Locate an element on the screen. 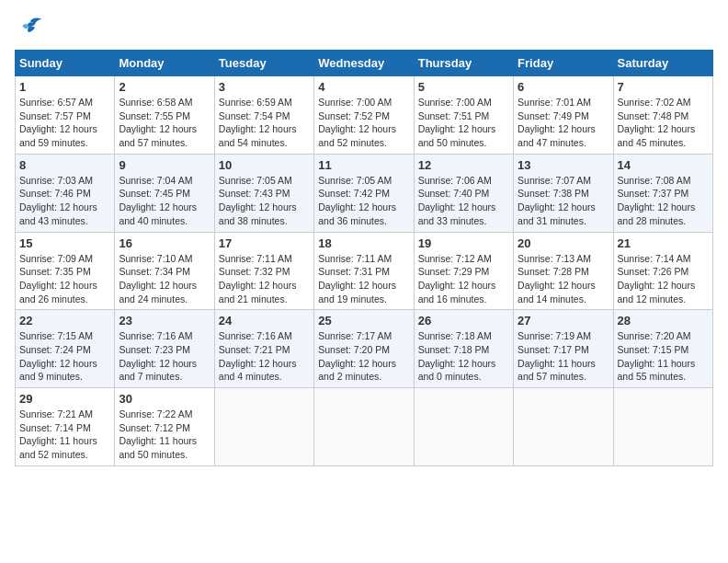  day-number: 28 is located at coordinates (664, 320).